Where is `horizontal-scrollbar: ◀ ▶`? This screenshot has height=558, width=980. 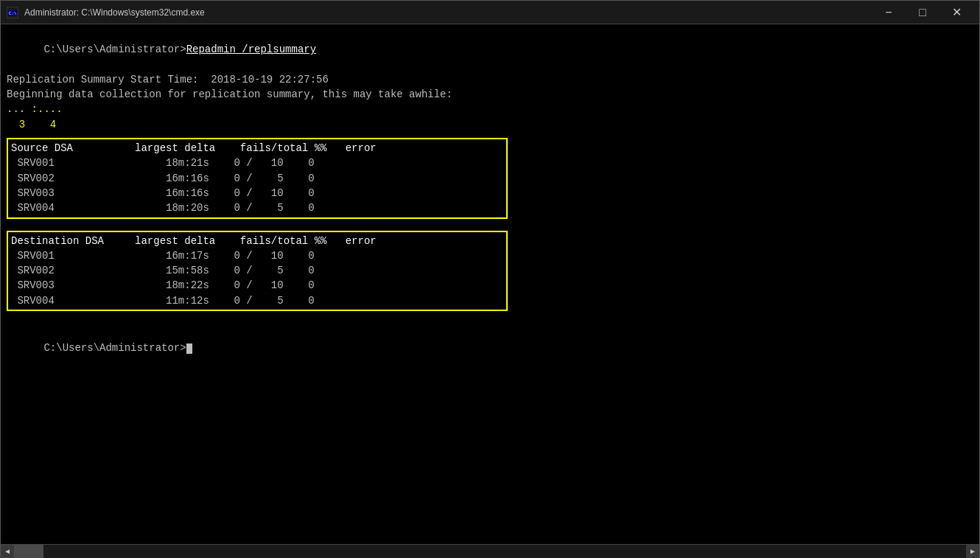 horizontal-scrollbar: ◀ ▶ is located at coordinates (490, 551).